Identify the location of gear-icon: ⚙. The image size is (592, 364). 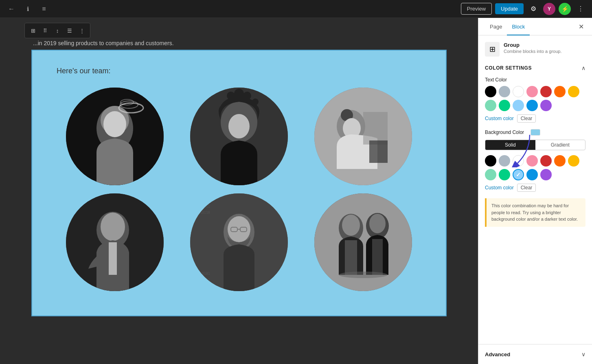
(533, 9).